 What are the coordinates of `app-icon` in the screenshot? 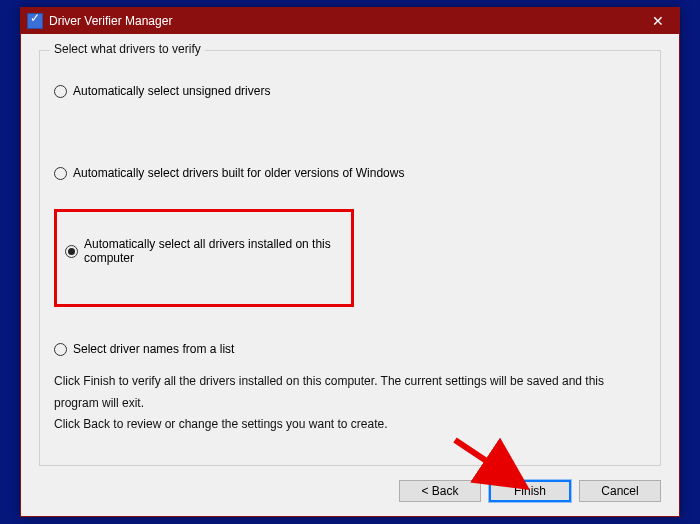 It's located at (35, 21).